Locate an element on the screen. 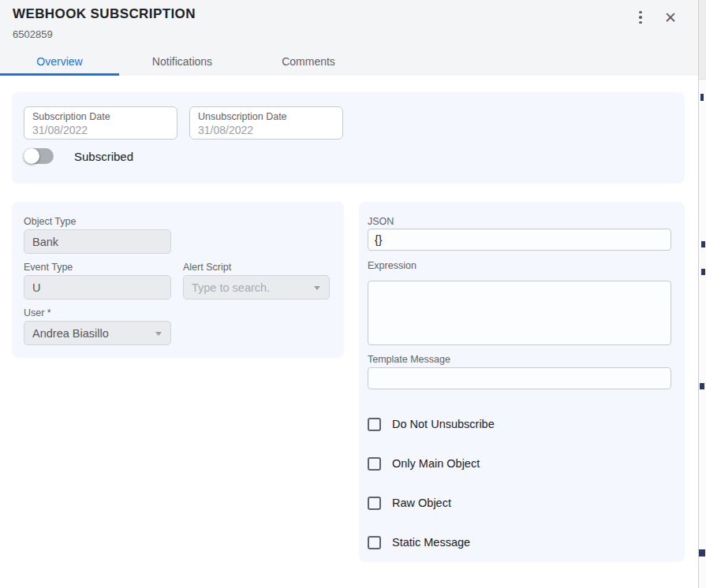 This screenshot has width=706, height=588. template-message-input is located at coordinates (519, 378).